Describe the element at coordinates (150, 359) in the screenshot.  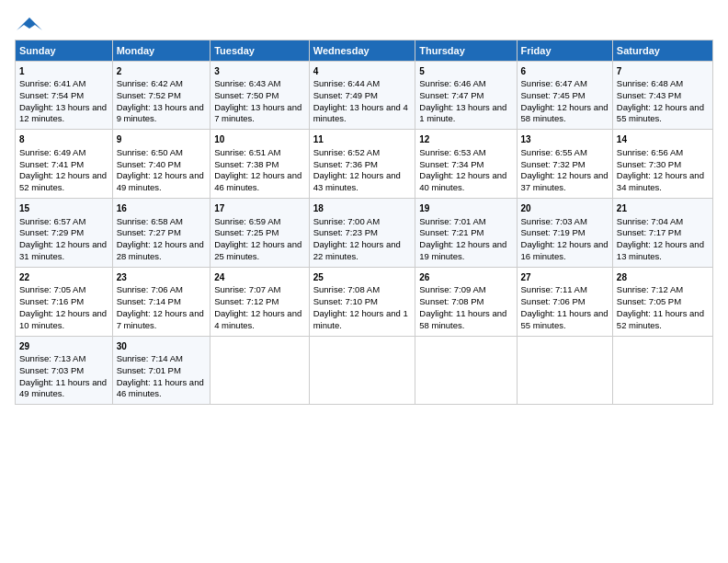
I see `sunrise-text: Sunrise: 7:14 AM` at that location.